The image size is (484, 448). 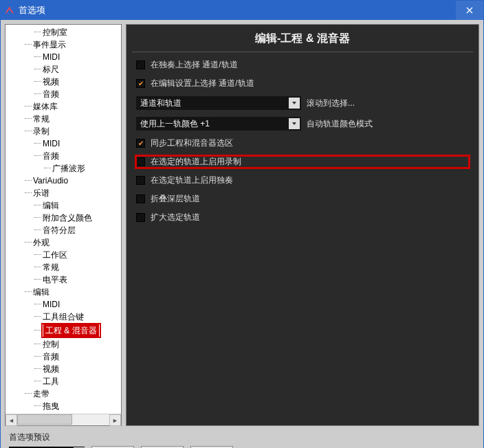 I want to click on tree-item: 录制, so click(x=63, y=131).